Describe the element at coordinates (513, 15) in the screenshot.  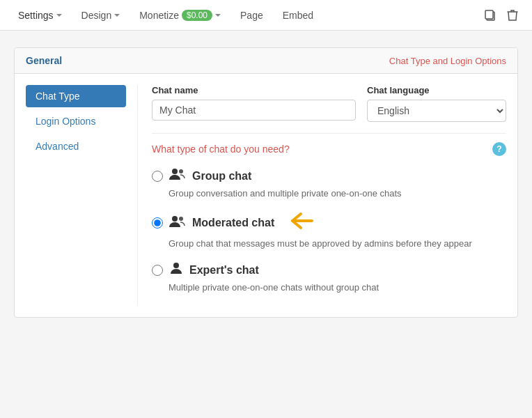
I see `trash-button` at that location.